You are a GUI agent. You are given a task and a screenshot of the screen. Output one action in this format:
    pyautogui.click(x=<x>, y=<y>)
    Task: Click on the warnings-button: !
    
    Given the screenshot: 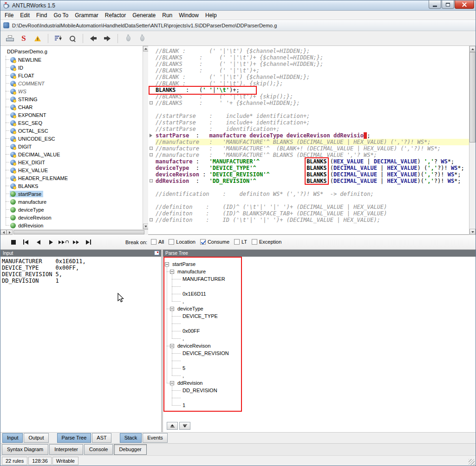 What is the action you would take?
    pyautogui.click(x=38, y=39)
    